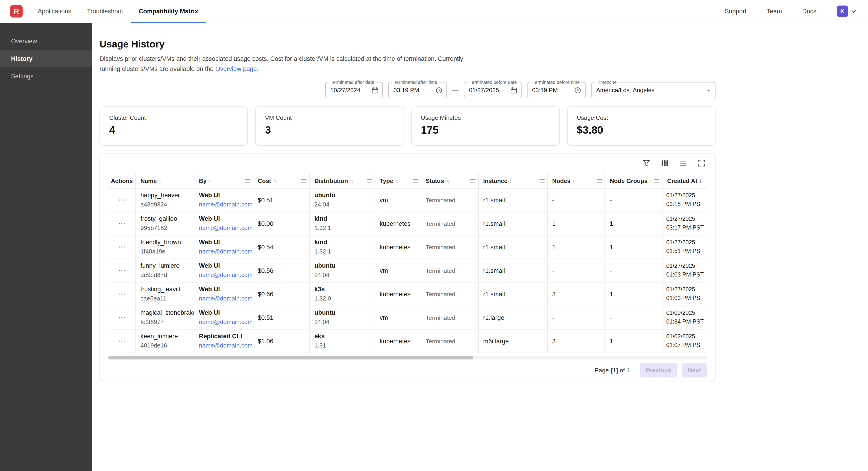  What do you see at coordinates (343, 181) in the screenshot?
I see `column-header-distribution: Distribution ↑↓` at bounding box center [343, 181].